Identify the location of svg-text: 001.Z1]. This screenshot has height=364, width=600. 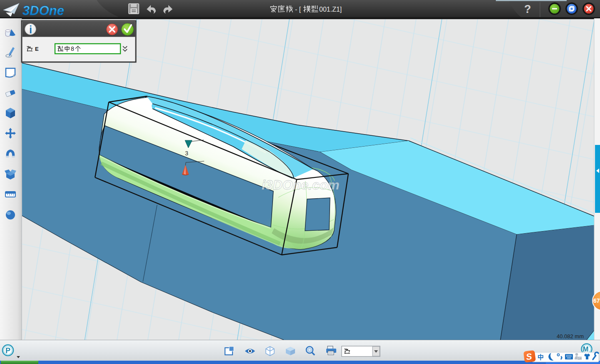
(330, 9).